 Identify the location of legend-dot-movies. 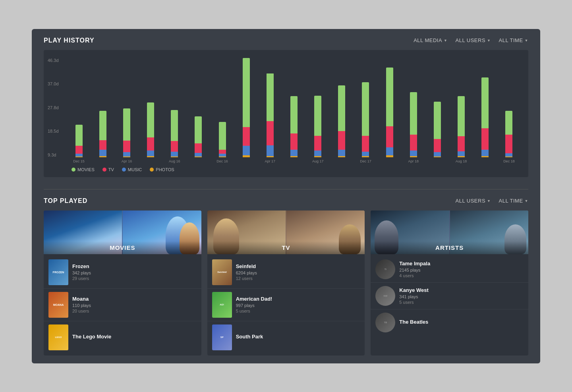
(73, 170).